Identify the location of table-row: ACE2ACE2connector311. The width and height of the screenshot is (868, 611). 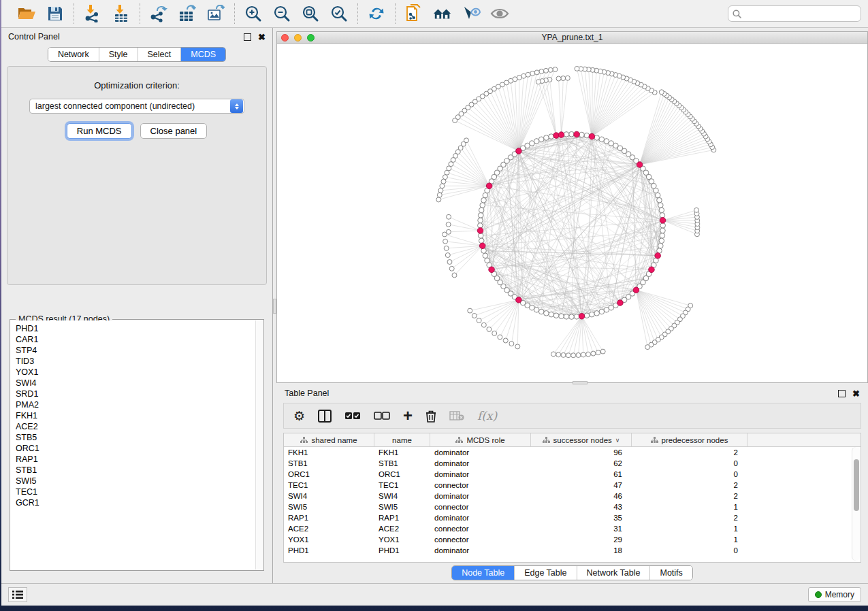
(568, 529).